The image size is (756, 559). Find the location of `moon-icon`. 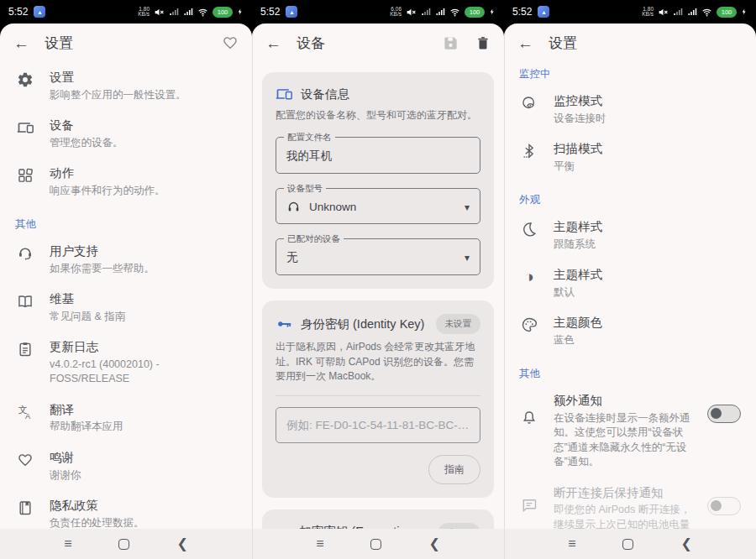

moon-icon is located at coordinates (529, 229).